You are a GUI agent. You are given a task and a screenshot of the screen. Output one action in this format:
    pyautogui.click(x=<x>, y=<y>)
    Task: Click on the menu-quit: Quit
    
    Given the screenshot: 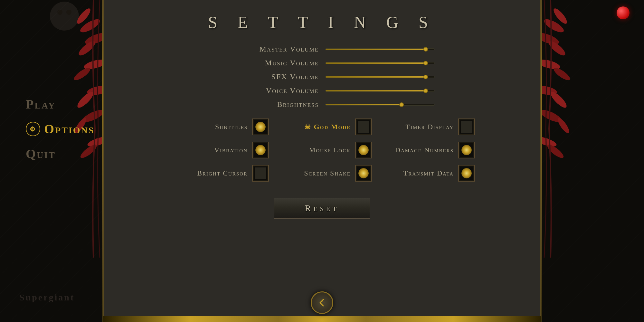 What is the action you would take?
    pyautogui.click(x=60, y=154)
    